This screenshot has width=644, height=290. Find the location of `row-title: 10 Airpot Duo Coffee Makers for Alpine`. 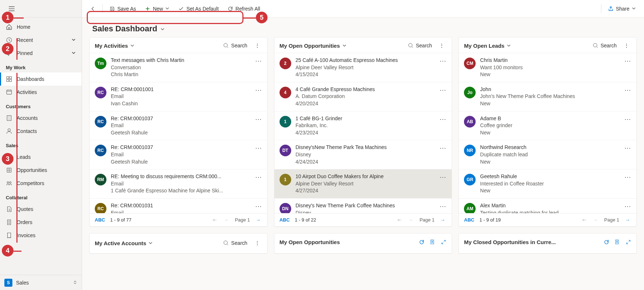

row-title: 10 Airpot Duo Coffee Makers for Alpine is located at coordinates (371, 177).